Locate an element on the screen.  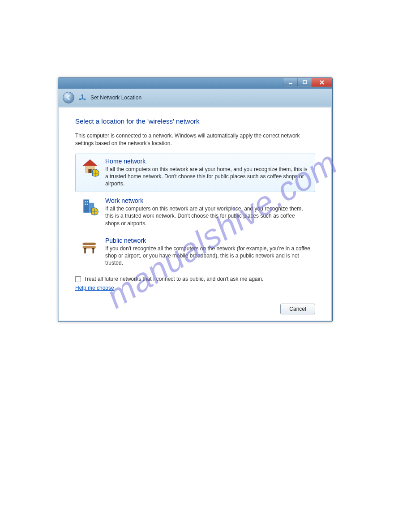
minimize-button is located at coordinates (290, 82).